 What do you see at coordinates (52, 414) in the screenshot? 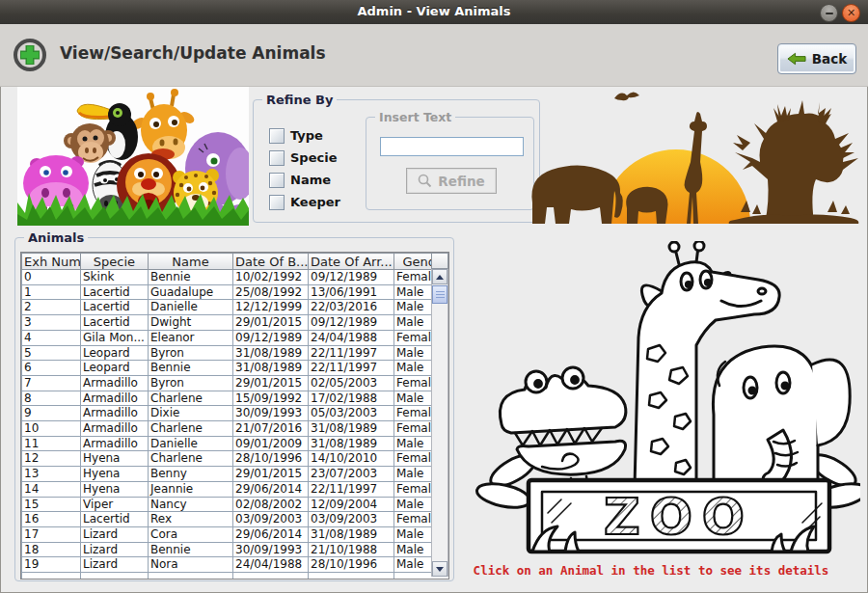
I see `table-cell: 9` at bounding box center [52, 414].